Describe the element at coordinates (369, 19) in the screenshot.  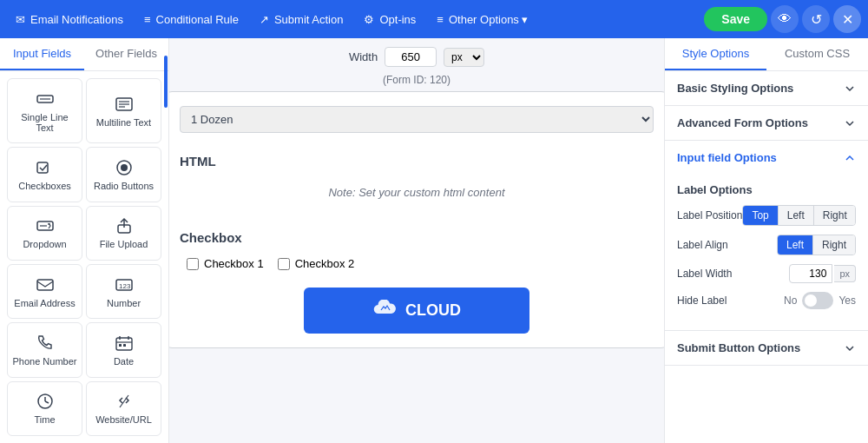
I see `opt-ins-icon: ⚙` at that location.